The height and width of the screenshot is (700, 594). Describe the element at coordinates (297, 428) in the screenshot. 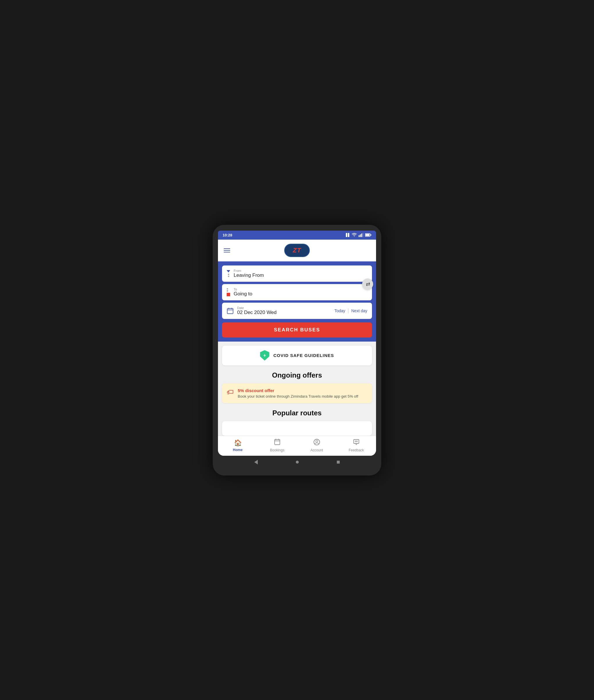

I see `route-card-preview` at that location.